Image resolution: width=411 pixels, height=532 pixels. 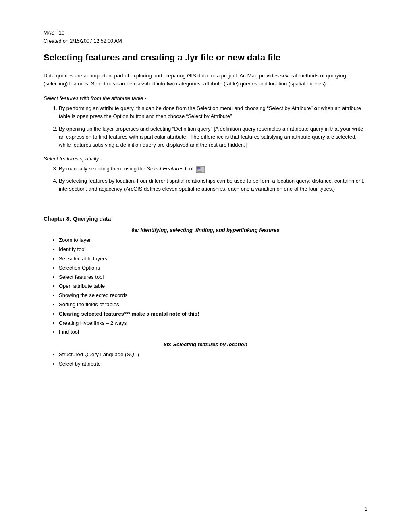 I want to click on bullet-select-by-attribute: Select by attribute, so click(x=80, y=364).